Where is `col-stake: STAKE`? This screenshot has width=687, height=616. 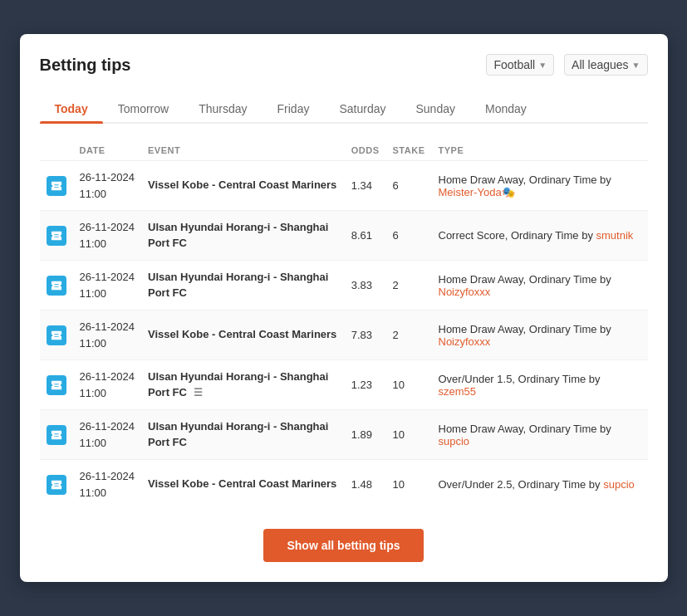 col-stake: STAKE is located at coordinates (409, 151).